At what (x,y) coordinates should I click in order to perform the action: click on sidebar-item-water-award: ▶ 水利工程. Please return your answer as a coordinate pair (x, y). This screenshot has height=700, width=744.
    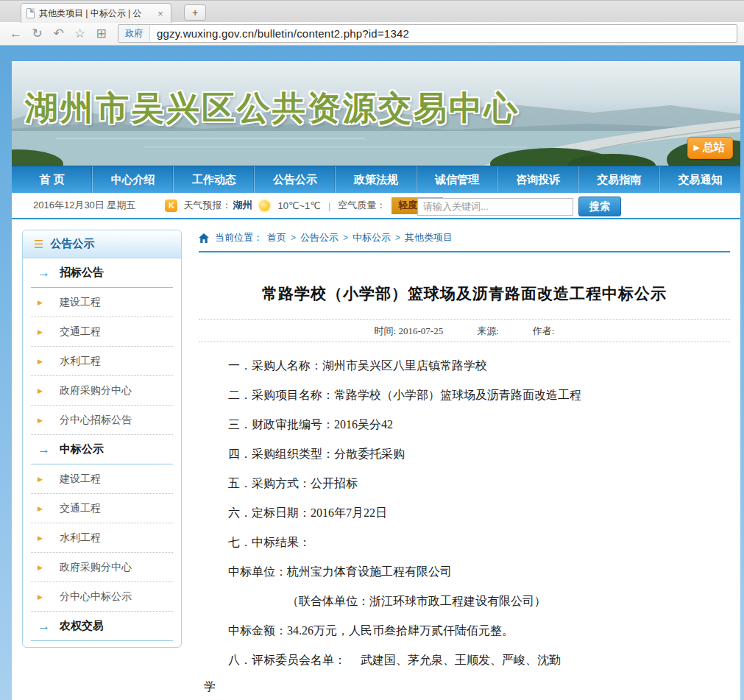
    Looking at the image, I should click on (102, 538).